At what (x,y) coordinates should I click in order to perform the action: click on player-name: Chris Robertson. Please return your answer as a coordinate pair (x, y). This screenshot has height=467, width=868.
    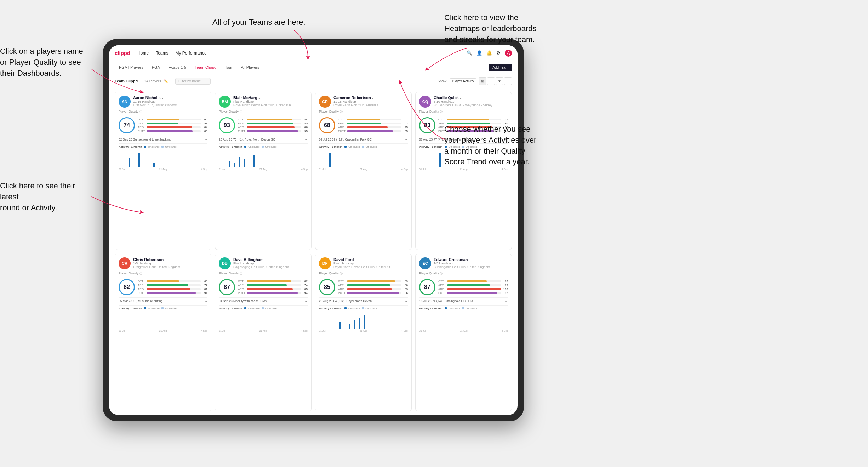
    Looking at the image, I should click on (170, 260).